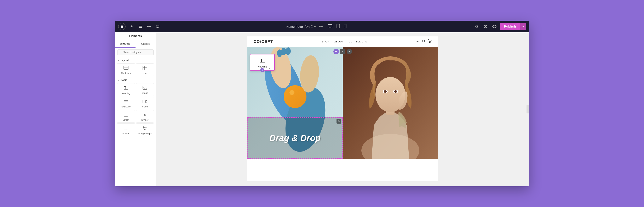 Image resolution: width=644 pixels, height=207 pixels. Describe the element at coordinates (136, 80) in the screenshot. I see `basic-section-label: ▼ Basic` at that location.